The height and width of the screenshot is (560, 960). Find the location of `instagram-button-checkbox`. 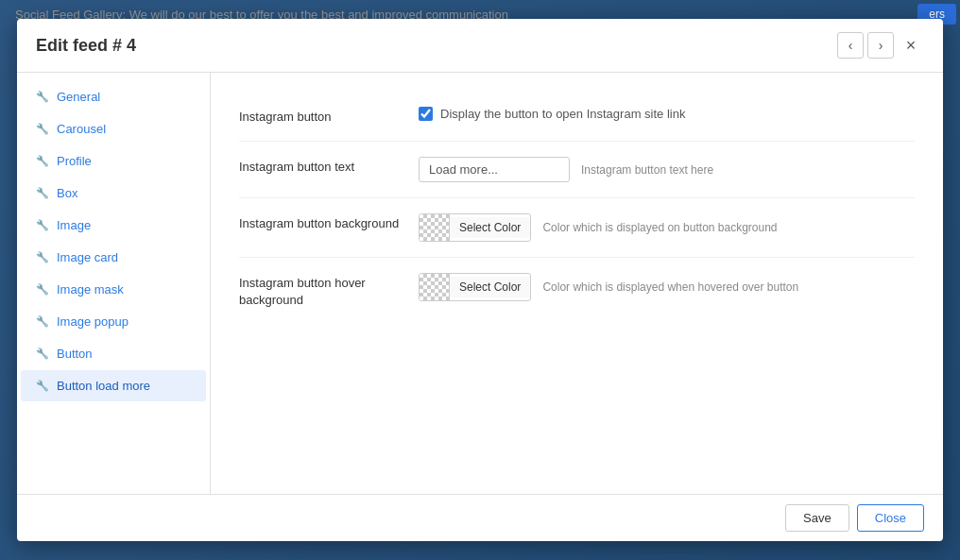

instagram-button-checkbox is located at coordinates (425, 113).